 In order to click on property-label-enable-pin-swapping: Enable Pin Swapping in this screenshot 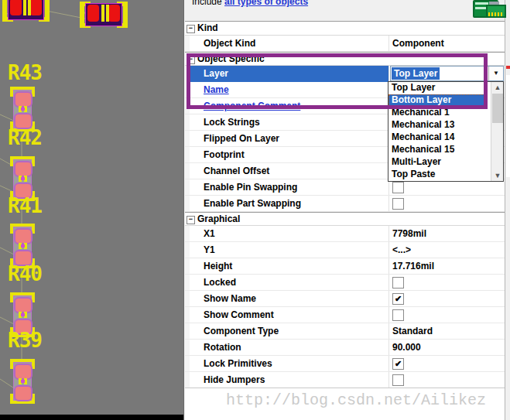, I will do `click(289, 187)`.